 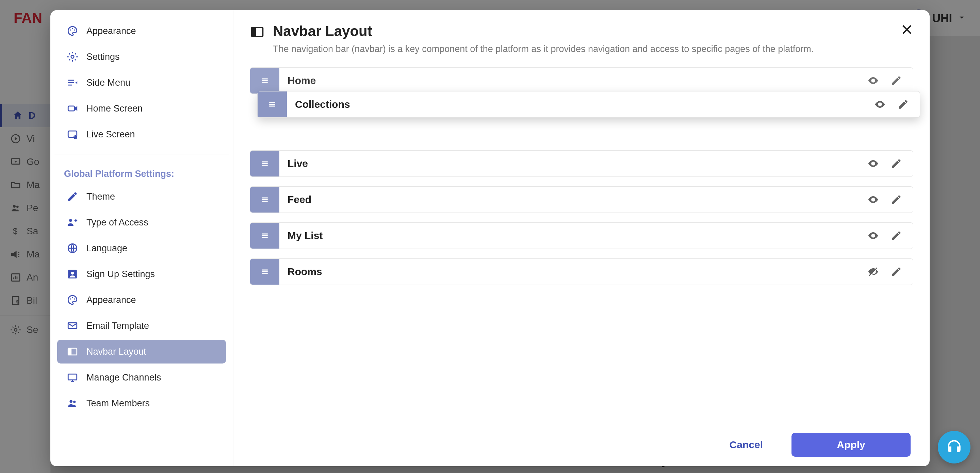 I want to click on sidebar-item-navbarlayout: Navbar Layout, so click(x=142, y=351).